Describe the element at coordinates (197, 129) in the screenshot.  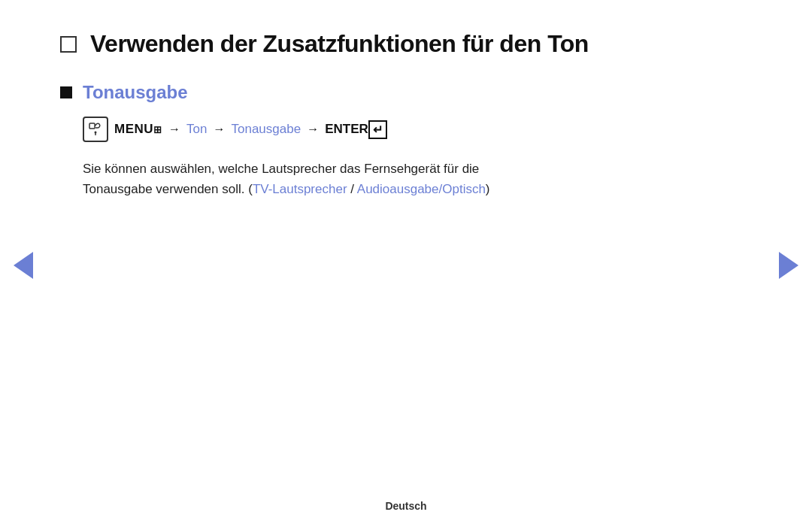
I see `menu-ton-link: Ton` at that location.